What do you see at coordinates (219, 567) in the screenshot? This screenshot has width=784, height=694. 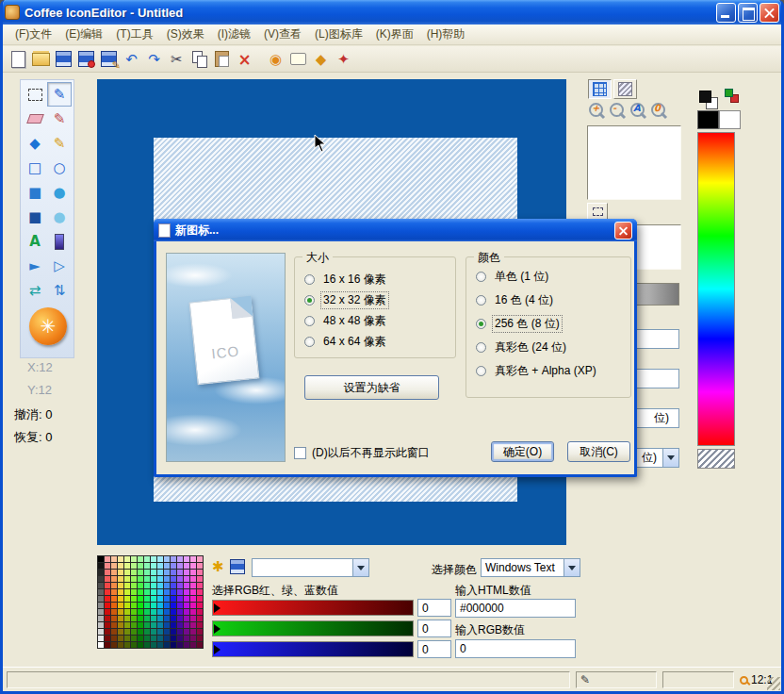 I see `custom-color-icon: ✱` at bounding box center [219, 567].